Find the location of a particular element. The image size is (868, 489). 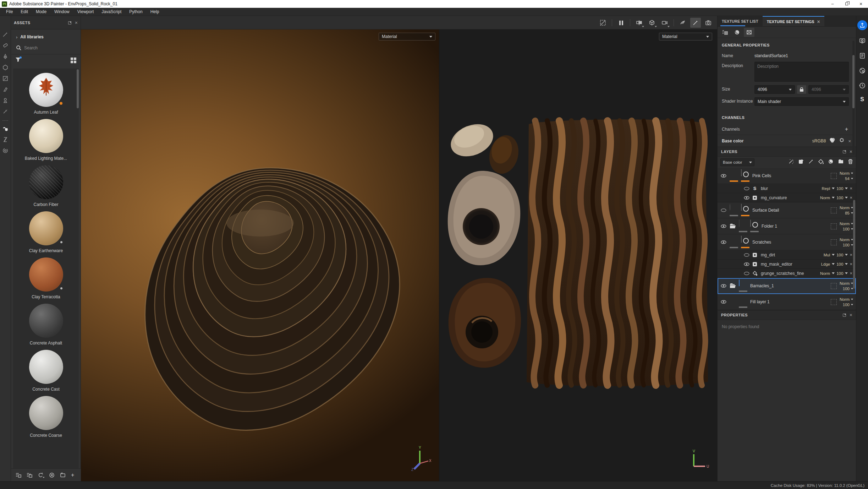

resources-updater-icon is located at coordinates (5, 129).